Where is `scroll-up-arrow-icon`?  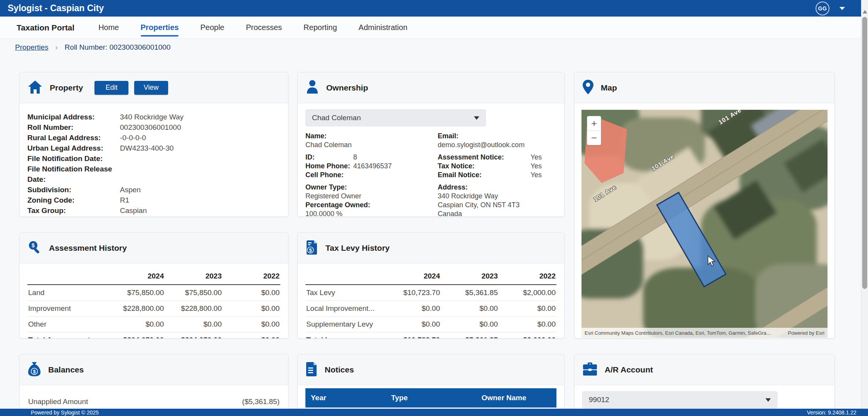
scroll-up-arrow-icon is located at coordinates (865, 12).